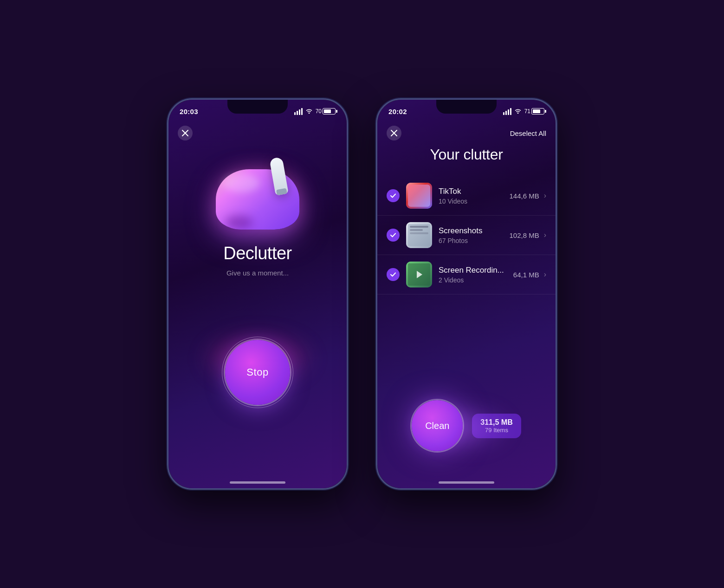 The width and height of the screenshot is (724, 588). I want to click on thumb-recording, so click(419, 275).